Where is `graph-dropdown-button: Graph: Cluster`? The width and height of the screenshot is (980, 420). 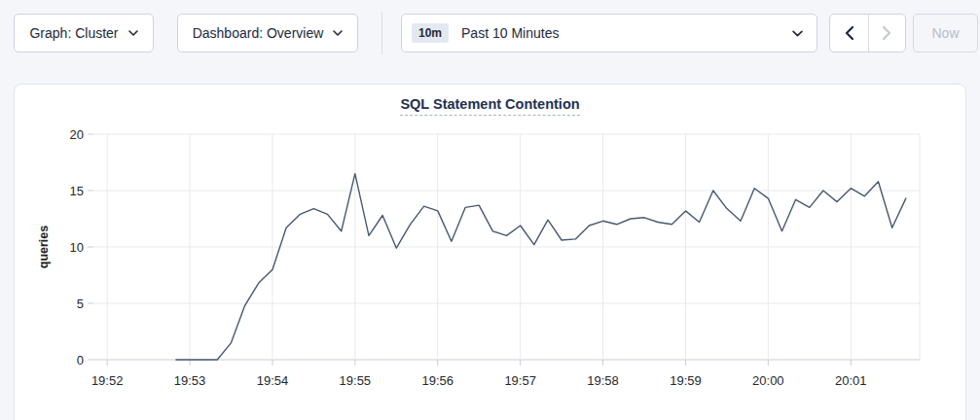 graph-dropdown-button: Graph: Cluster is located at coordinates (84, 33).